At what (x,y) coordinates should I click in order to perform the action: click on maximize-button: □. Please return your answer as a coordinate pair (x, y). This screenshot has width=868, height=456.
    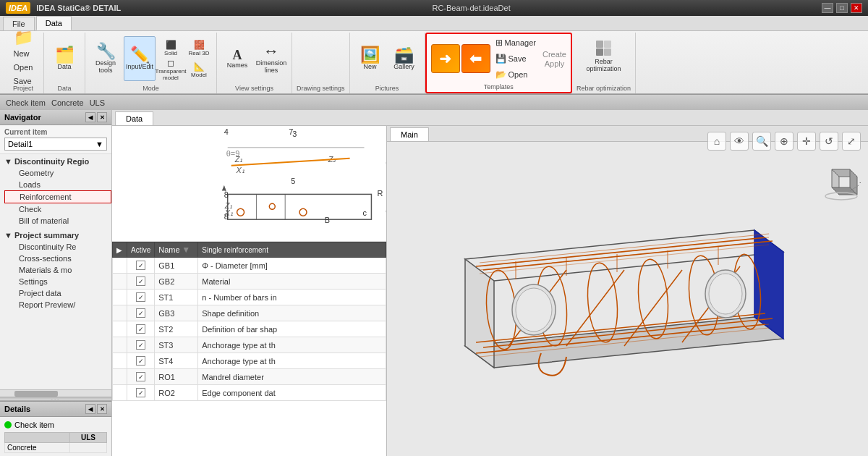
    Looking at the image, I should click on (842, 8).